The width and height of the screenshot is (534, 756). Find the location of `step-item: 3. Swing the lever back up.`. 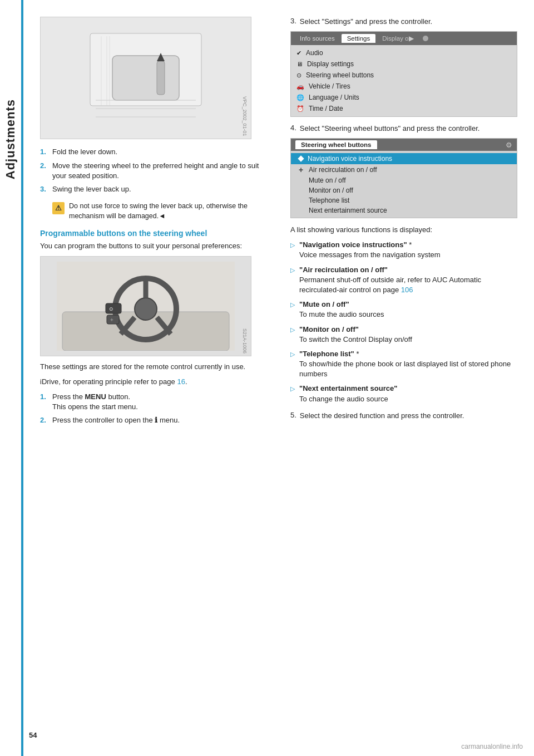

step-item: 3. Swing the lever back up. is located at coordinates (157, 189).